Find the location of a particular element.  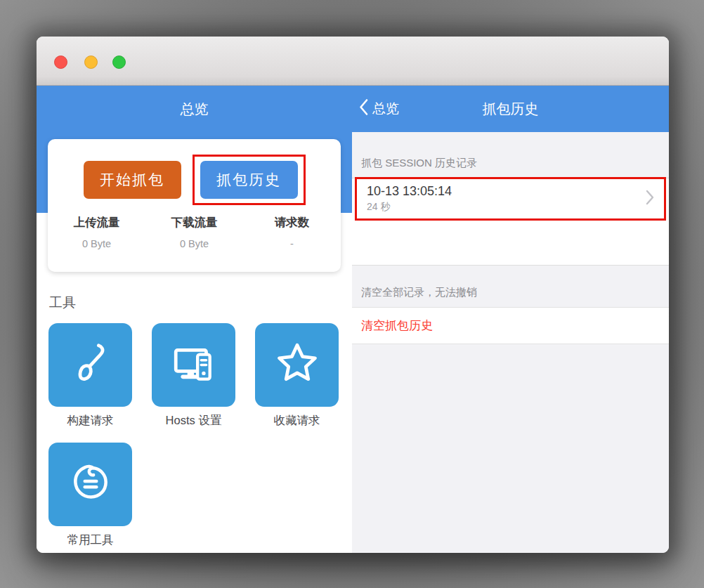

clear-section-footer: 清空全部记录，无法撤销 is located at coordinates (510, 287).